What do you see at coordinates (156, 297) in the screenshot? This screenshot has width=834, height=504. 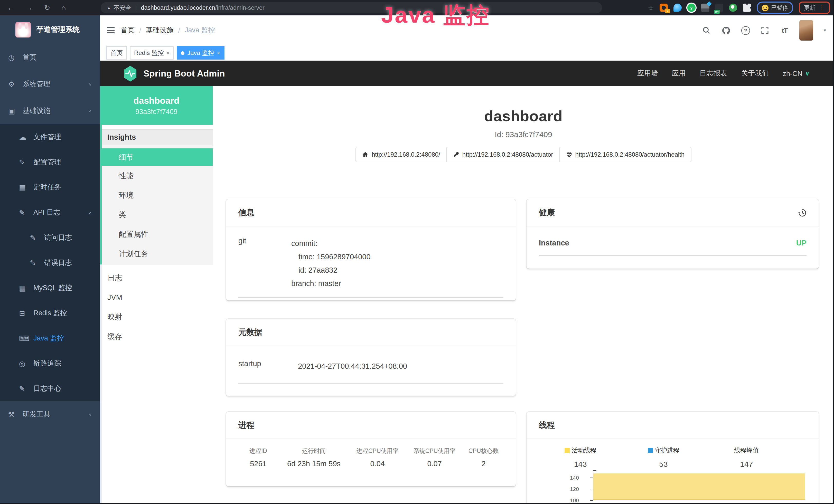 I see `sba-menu-jvm: JVM` at bounding box center [156, 297].